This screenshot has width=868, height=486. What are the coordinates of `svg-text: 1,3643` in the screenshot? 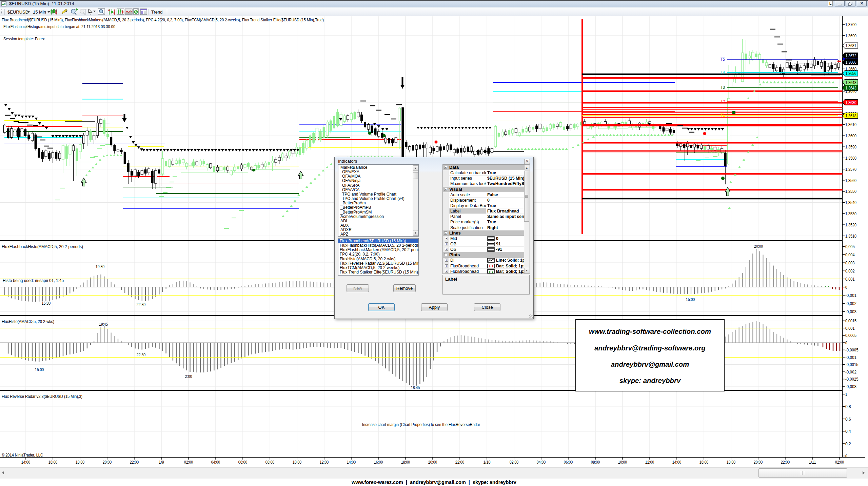 It's located at (851, 88).